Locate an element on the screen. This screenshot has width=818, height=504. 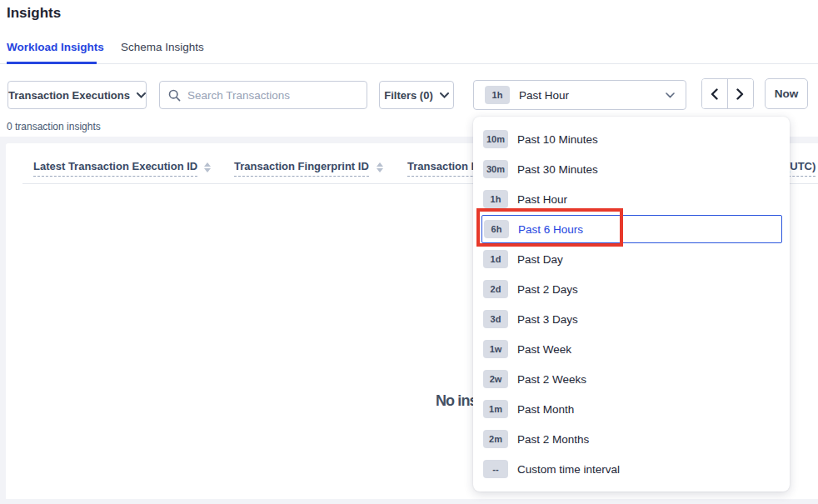
tabs-divider is located at coordinates (409, 63).